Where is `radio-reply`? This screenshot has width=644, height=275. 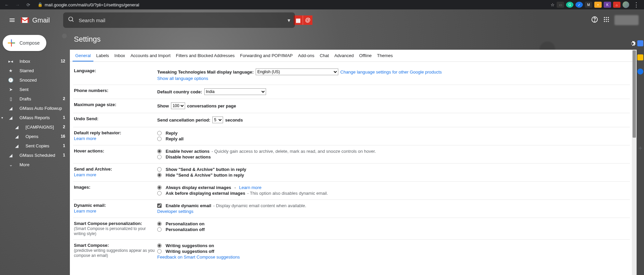
radio-reply is located at coordinates (159, 133).